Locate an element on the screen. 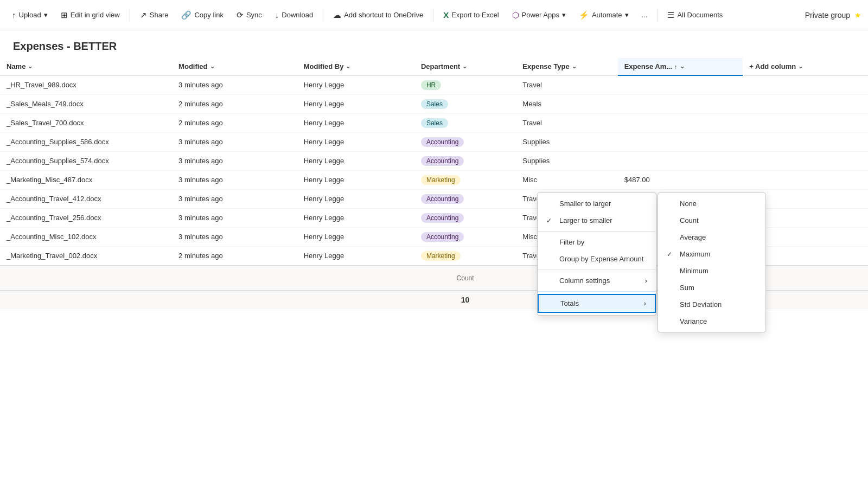  submenu-minimum: Minimum is located at coordinates (712, 271).